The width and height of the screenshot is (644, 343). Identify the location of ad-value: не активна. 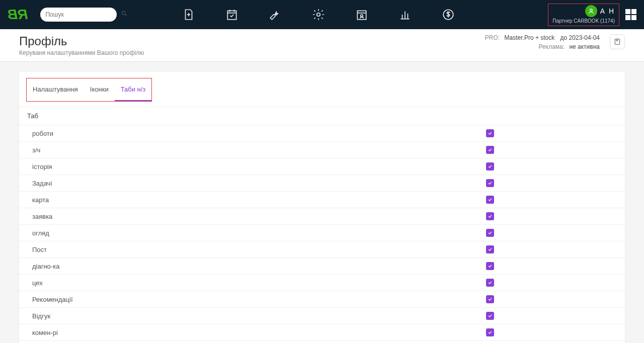
(585, 47).